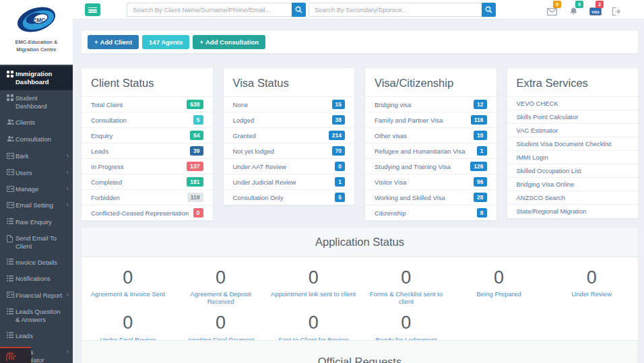 This screenshot has height=363, width=644. I want to click on client-search, so click(216, 9).